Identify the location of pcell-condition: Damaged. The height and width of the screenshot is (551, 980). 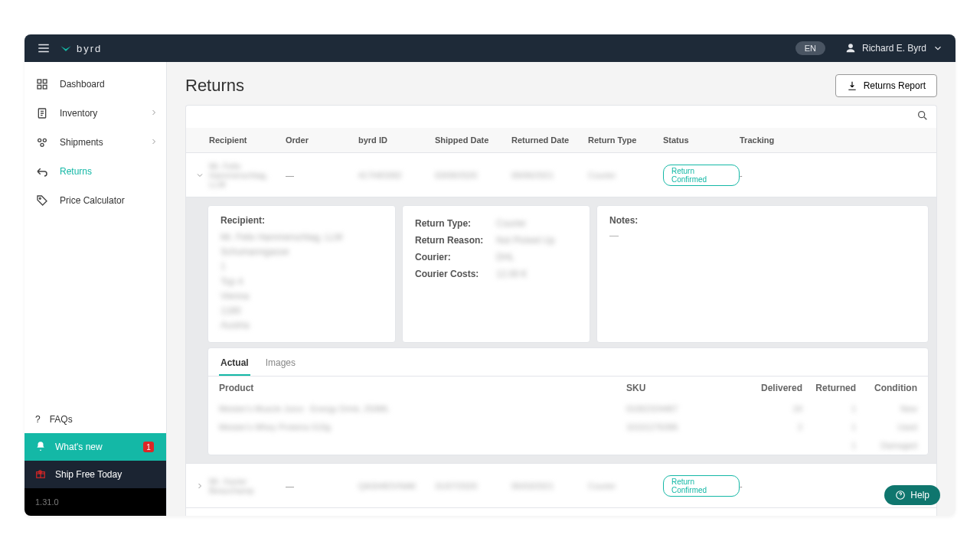
(887, 445).